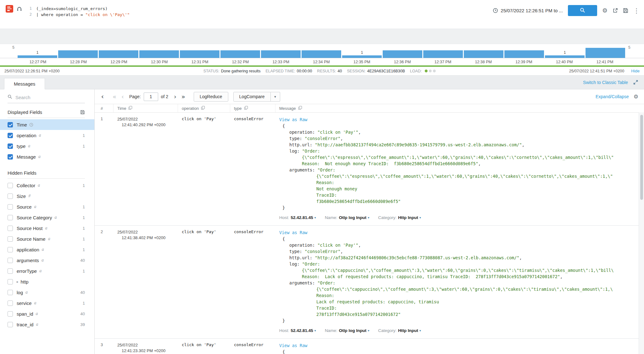  Describe the element at coordinates (47, 324) in the screenshot. I see `field-item-trace_id: trace_ida39` at that location.